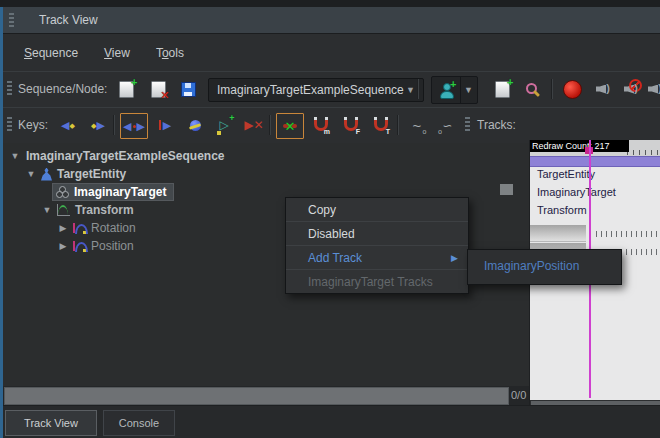 The height and width of the screenshot is (438, 660). Describe the element at coordinates (96, 228) in the screenshot. I see `tree-item-rotation: Rotation` at that location.